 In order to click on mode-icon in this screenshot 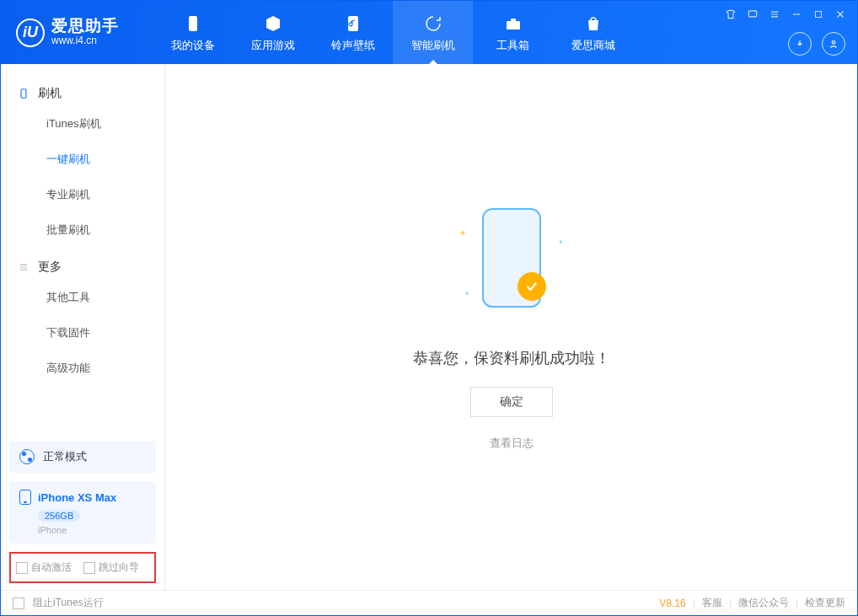, I will do `click(27, 457)`.